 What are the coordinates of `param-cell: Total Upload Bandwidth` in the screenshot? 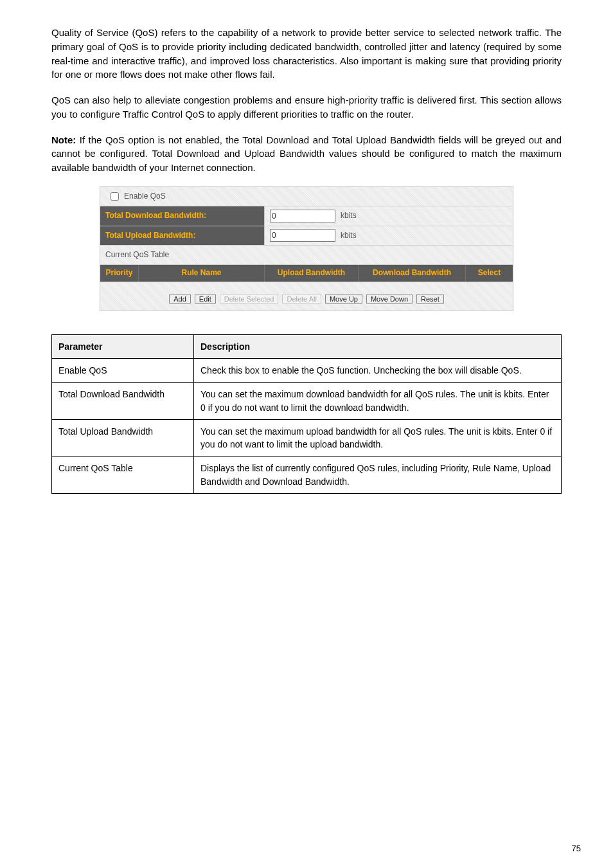 It's located at (123, 438).